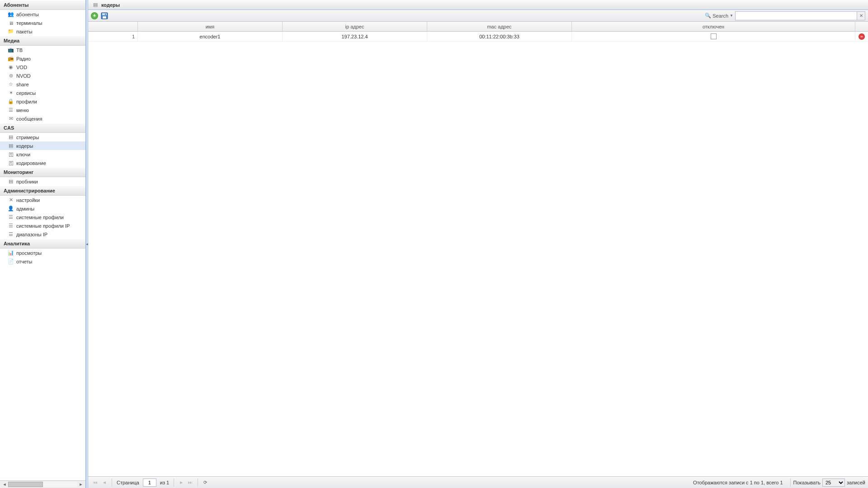  I want to click on panel-title: кодеры, so click(110, 5).